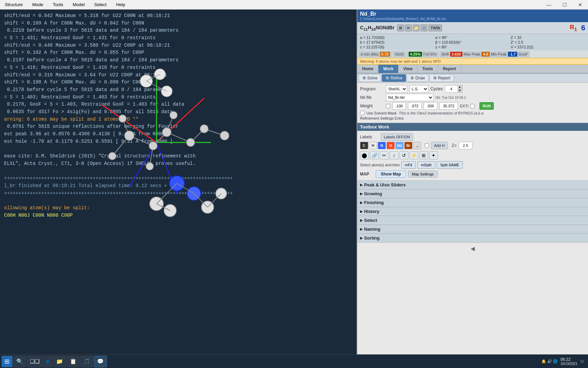 The image size is (588, 368). What do you see at coordinates (178, 208) in the screenshot?
I see `term-line-26: ollowing atom(s) may be split:` at bounding box center [178, 208].